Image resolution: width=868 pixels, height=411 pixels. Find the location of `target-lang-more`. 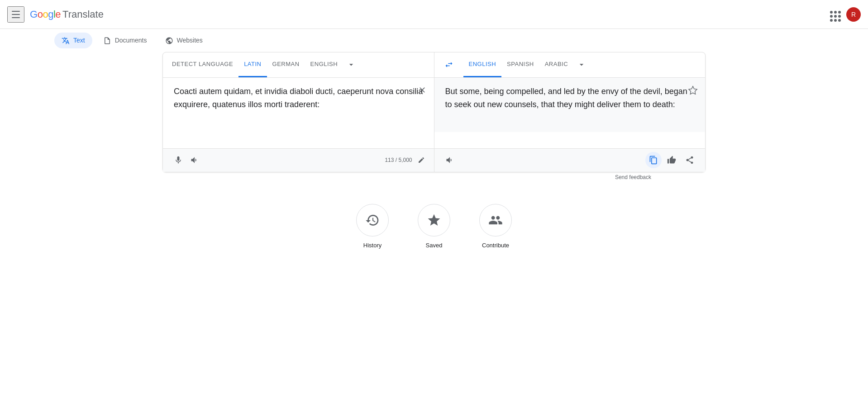

target-lang-more is located at coordinates (582, 65).